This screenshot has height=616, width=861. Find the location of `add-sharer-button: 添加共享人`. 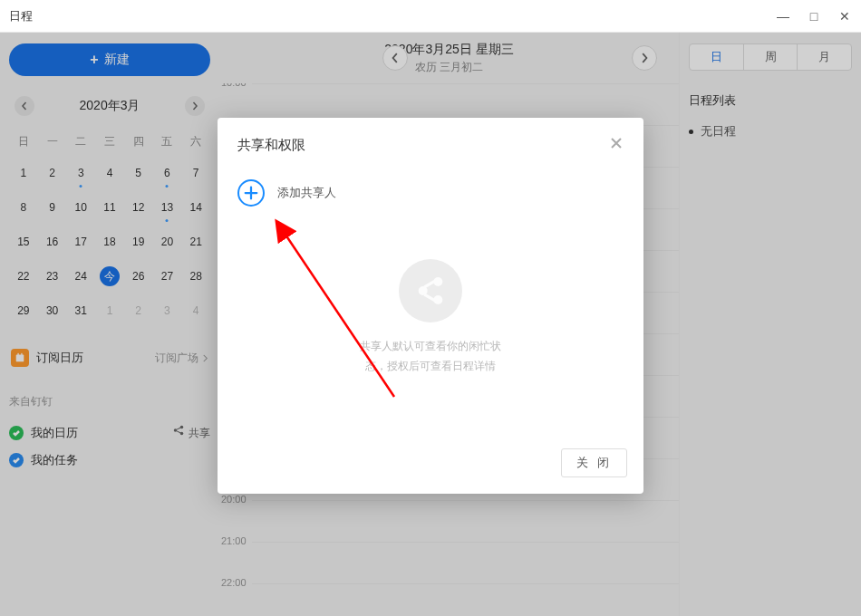

add-sharer-button: 添加共享人 is located at coordinates (430, 193).